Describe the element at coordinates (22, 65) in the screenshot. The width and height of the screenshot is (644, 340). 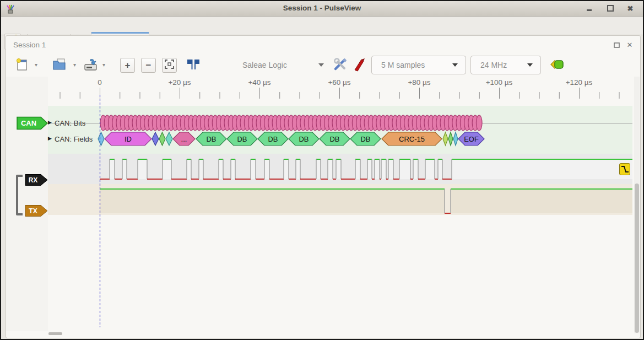
I see `new-file-button` at that location.